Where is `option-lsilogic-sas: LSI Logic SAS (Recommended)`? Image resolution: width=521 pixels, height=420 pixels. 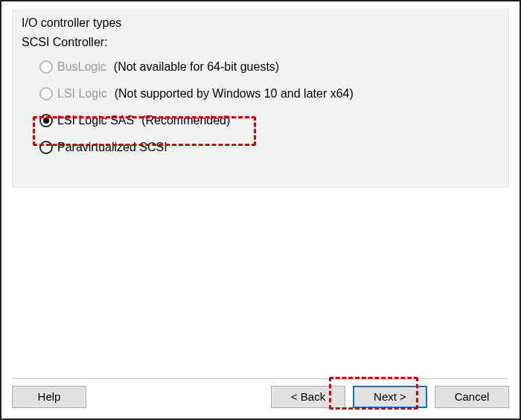 option-lsilogic-sas: LSI Logic SAS (Recommended) is located at coordinates (269, 121).